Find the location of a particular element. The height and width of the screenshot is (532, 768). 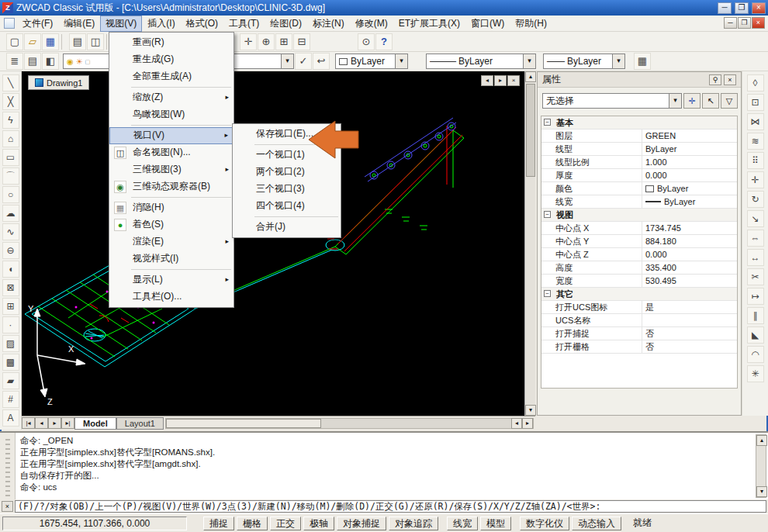

menu-item-visual-styles: 视觉样式(I) is located at coordinates (171, 259).